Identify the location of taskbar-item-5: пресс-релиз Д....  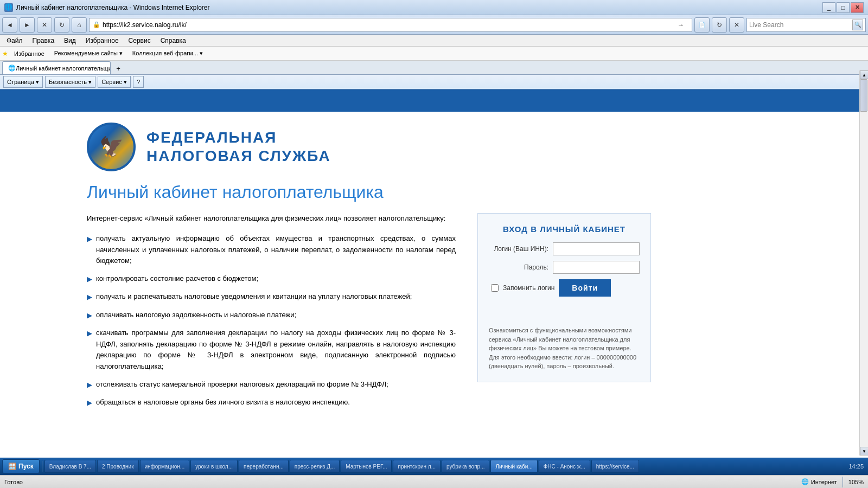
(315, 466).